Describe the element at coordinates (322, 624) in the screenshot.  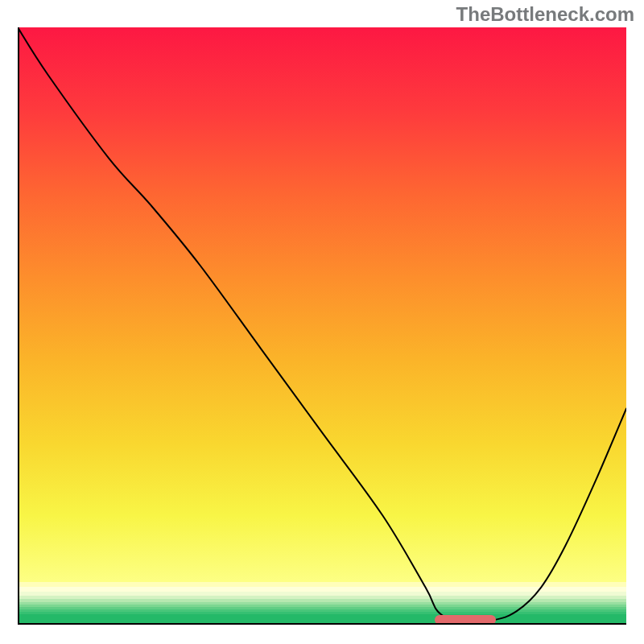
I see `x-axis-line` at that location.